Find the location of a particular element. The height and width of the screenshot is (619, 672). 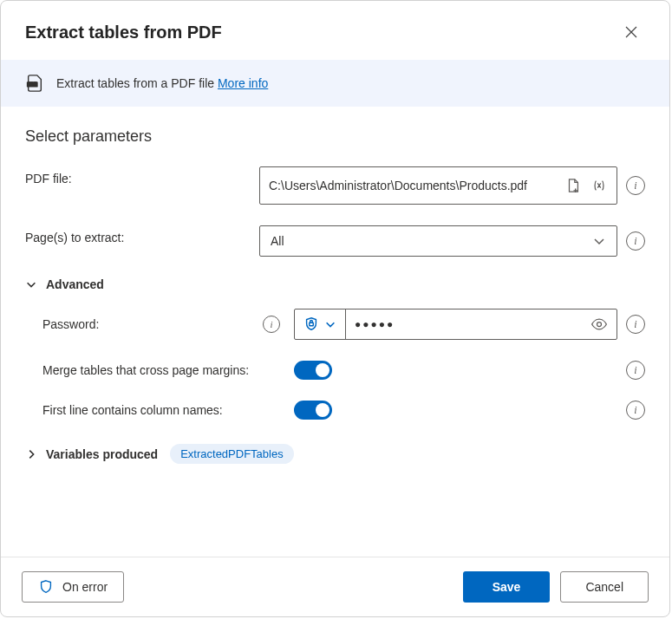

info-banner: PDF Extract tables from a PDF file More … is located at coordinates (335, 83).